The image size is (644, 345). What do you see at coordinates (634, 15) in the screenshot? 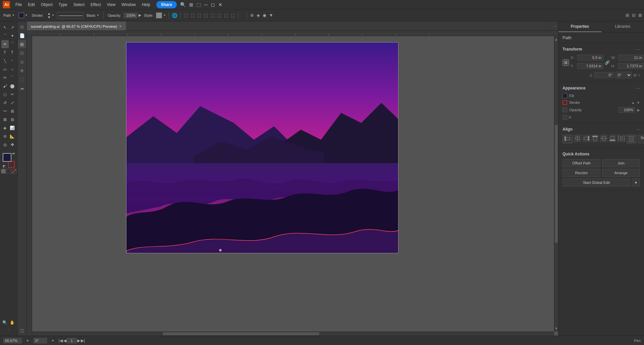
I see `align-toolbar-icon: ⊟` at bounding box center [634, 15].